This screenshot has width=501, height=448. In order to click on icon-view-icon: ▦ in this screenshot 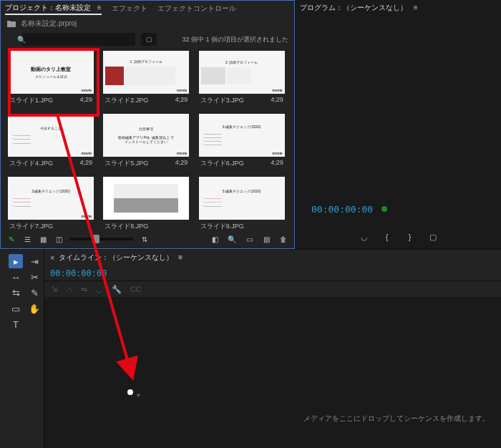, I will do `click(43, 239)`.